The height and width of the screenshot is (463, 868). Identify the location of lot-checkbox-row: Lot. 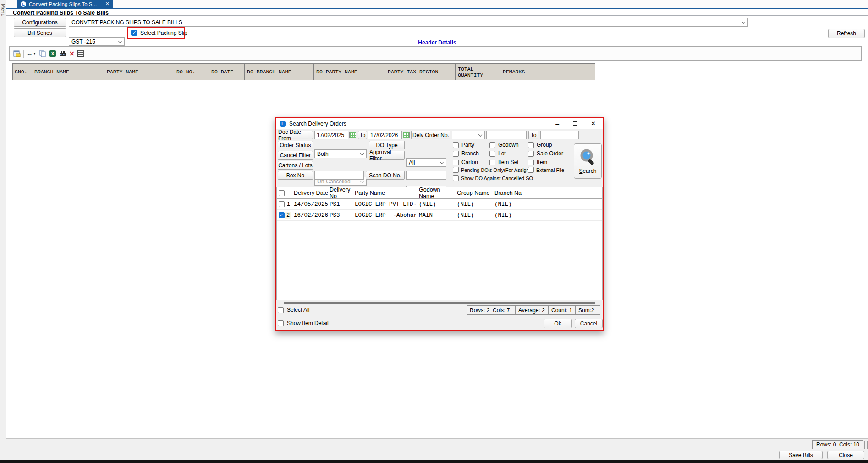
(498, 154).